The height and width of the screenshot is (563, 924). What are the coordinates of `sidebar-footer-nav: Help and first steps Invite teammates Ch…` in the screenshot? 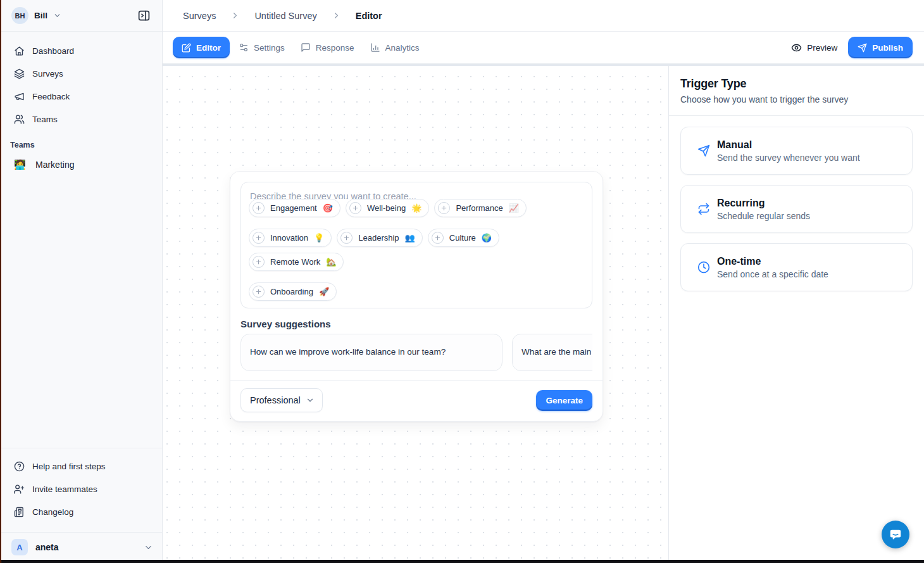 It's located at (81, 487).